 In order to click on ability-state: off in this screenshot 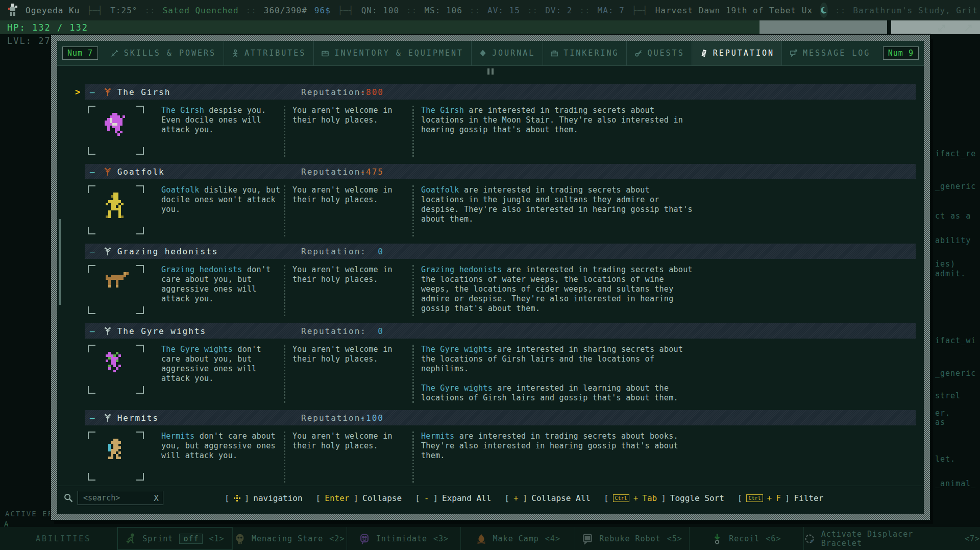, I will do `click(191, 539)`.